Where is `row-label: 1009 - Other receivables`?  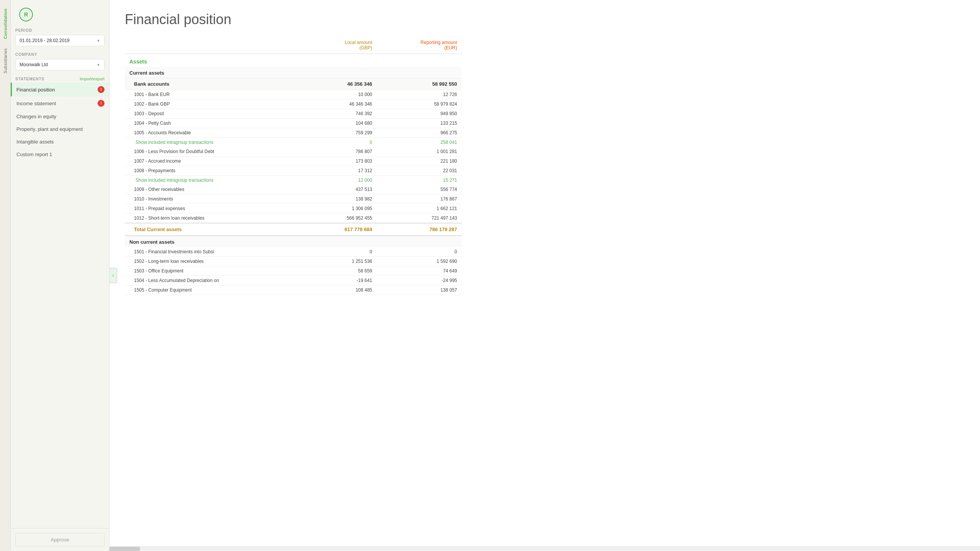 row-label: 1009 - Other receivables is located at coordinates (217, 190).